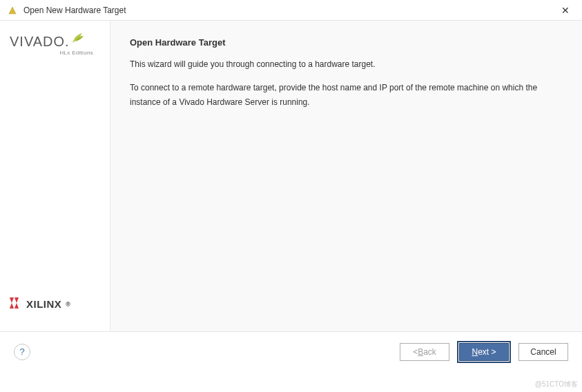 The image size is (582, 392). I want to click on footer: ? < Back Next > Cancel, so click(291, 351).